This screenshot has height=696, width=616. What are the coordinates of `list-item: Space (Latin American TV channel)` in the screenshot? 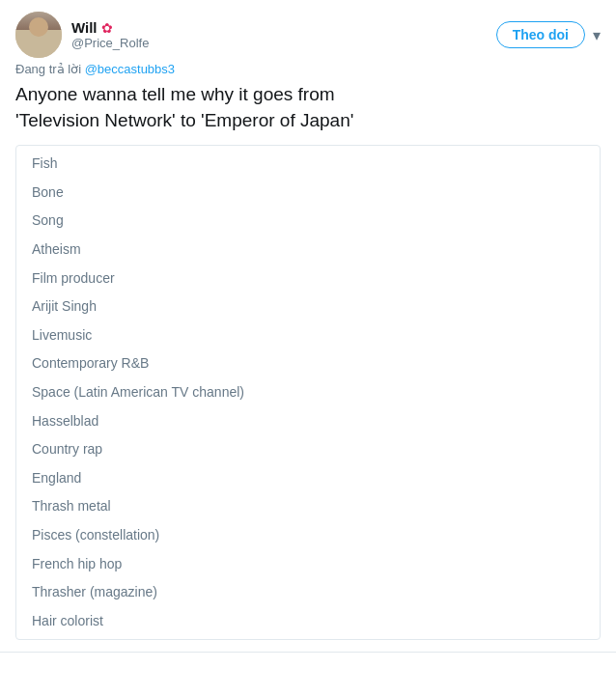 It's located at (308, 393).